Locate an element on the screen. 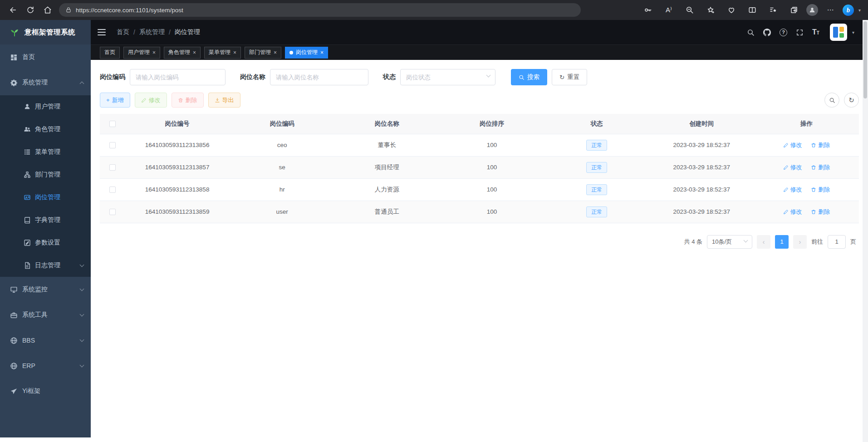  post-name-input is located at coordinates (319, 77).